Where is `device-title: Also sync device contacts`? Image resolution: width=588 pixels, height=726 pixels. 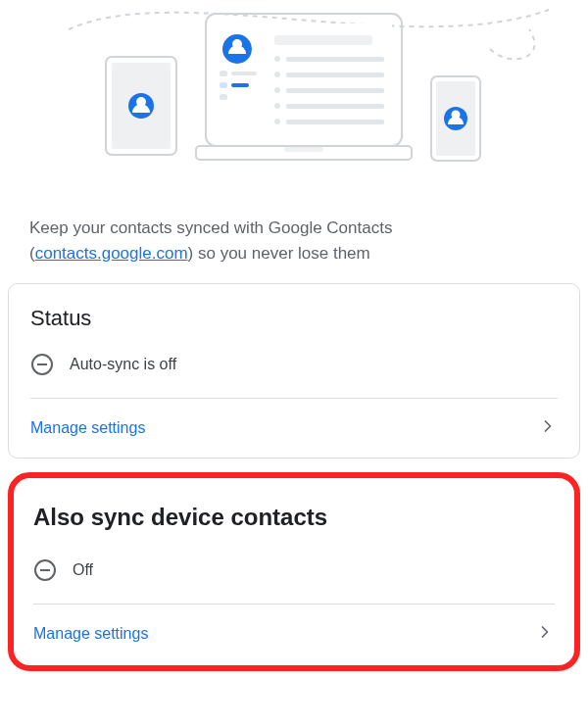
device-title: Also sync device contacts is located at coordinates (294, 517).